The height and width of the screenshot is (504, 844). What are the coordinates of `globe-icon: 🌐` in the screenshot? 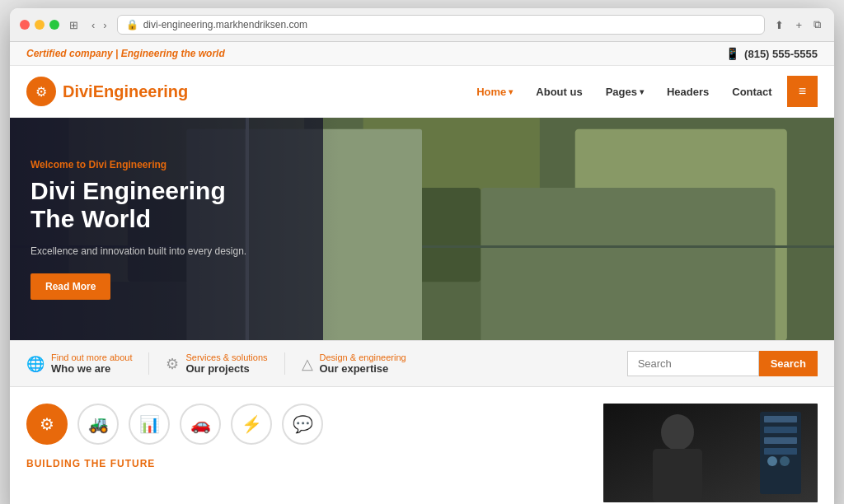 It's located at (35, 364).